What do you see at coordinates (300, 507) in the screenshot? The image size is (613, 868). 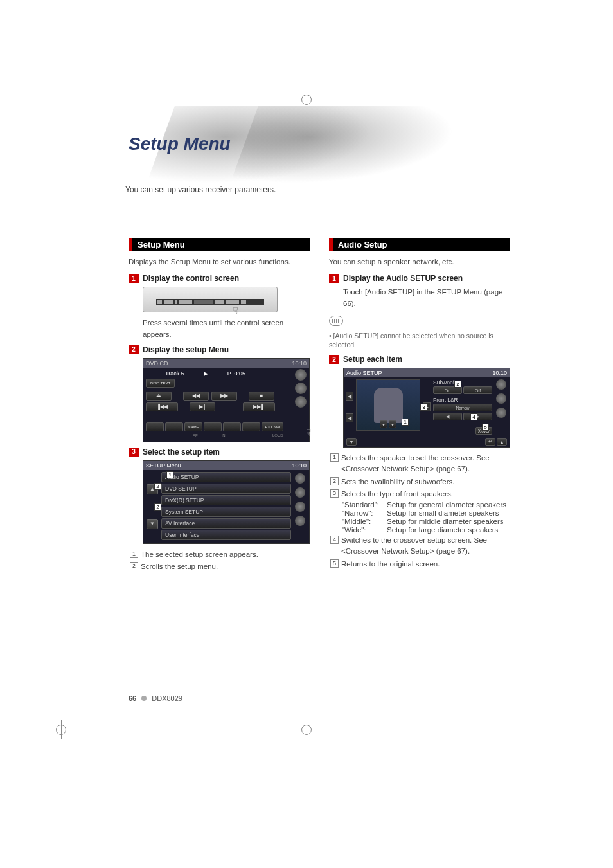 I see `side-icon-r3` at bounding box center [300, 507].